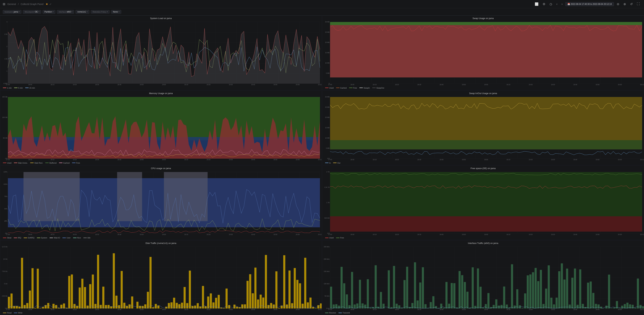 Image resolution: width=644 pixels, height=315 pixels. What do you see at coordinates (47, 4) in the screenshot?
I see `favorite-icon: ★` at bounding box center [47, 4].